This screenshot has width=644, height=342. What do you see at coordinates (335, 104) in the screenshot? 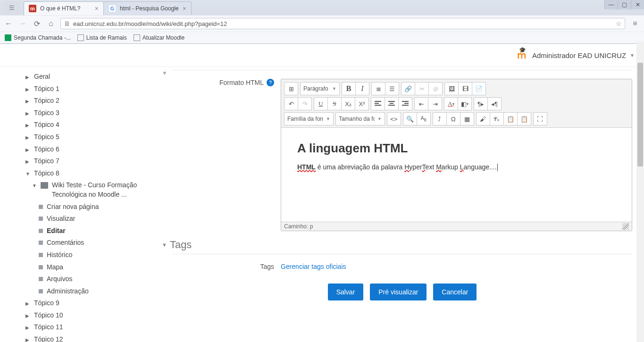
I see `strike-icon: S` at bounding box center [335, 104].